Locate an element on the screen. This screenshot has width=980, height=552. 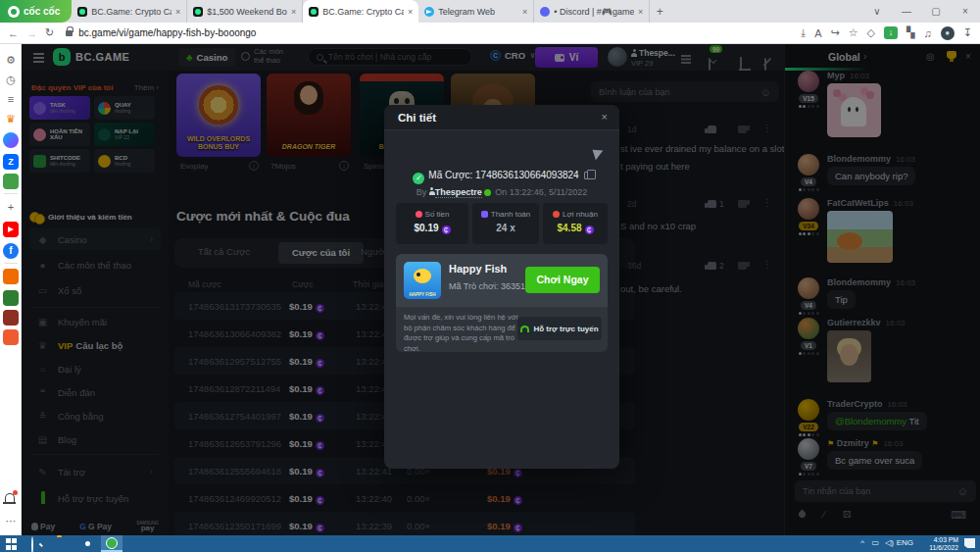
speaker-icon: ◁) is located at coordinates (890, 543).